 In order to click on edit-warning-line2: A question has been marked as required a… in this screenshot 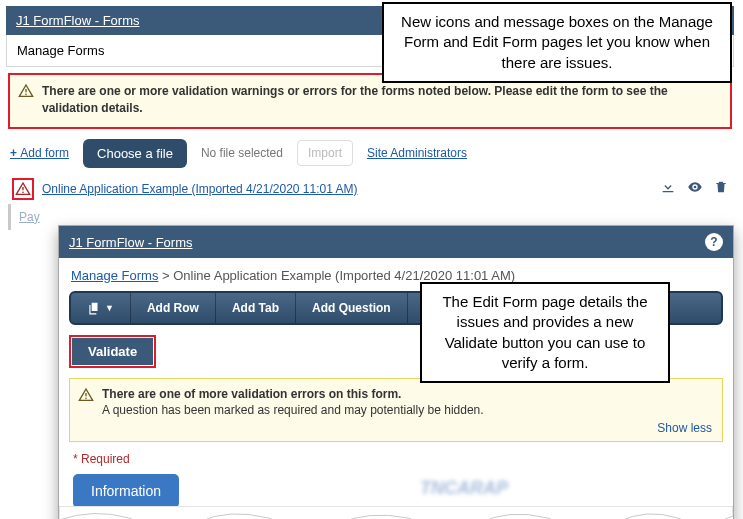, I will do `click(407, 410)`.